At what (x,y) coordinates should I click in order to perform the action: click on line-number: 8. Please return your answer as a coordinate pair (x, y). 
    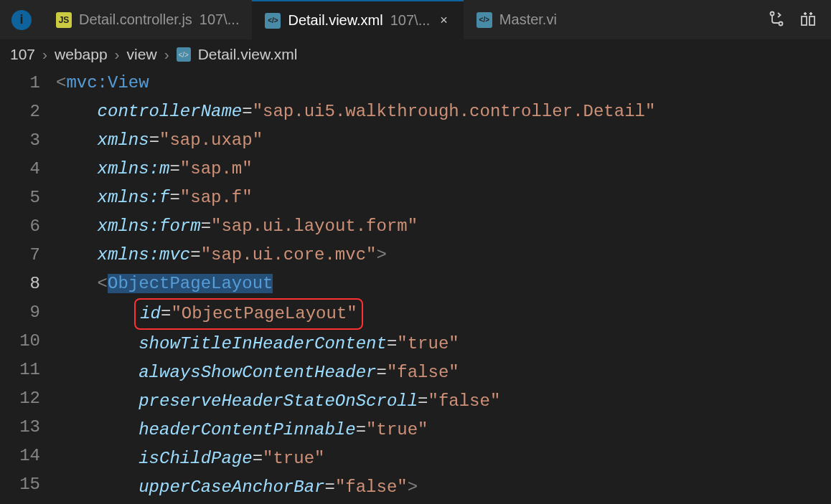
    Looking at the image, I should click on (20, 284).